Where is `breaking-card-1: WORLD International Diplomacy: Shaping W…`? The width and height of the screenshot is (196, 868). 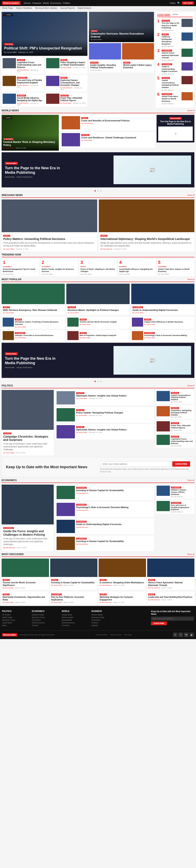
breaking-card-1: WORLD International Diplomacy: Shaping W… is located at coordinates (146, 226).